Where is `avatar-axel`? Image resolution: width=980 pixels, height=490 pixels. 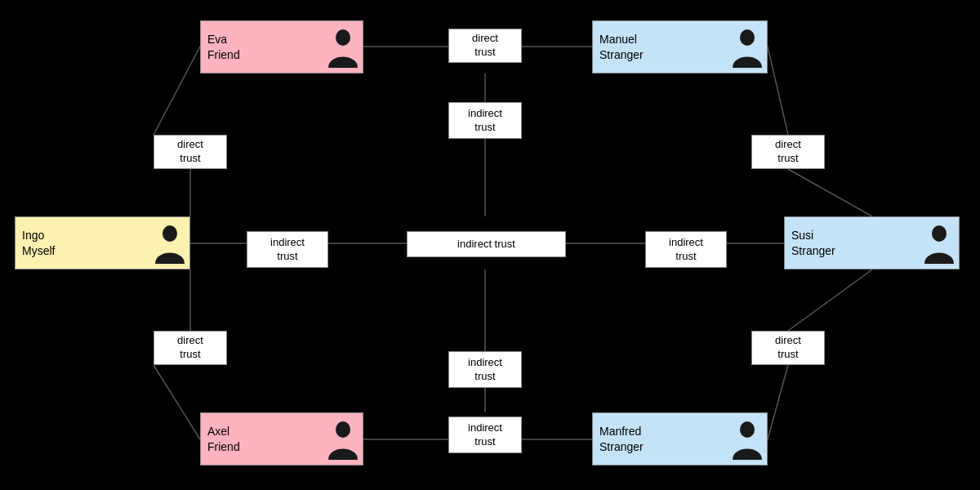
avatar-axel is located at coordinates (343, 439).